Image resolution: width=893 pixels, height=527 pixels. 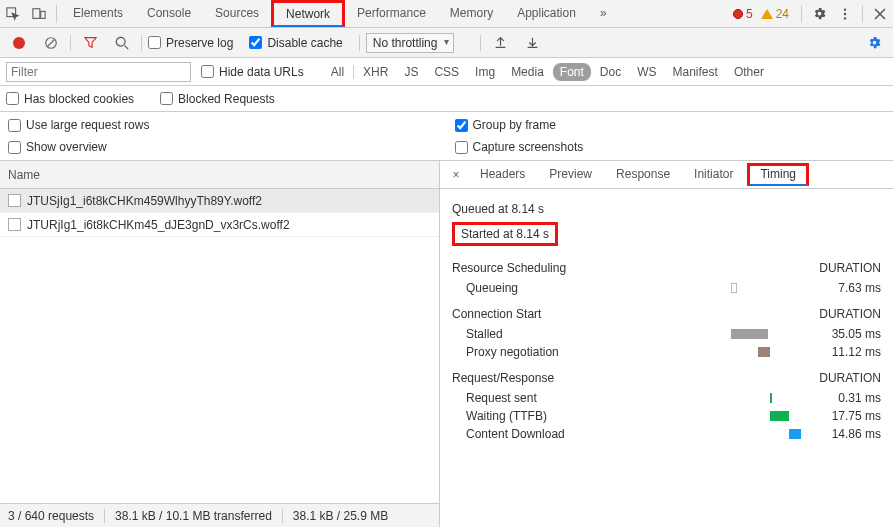 What do you see at coordinates (841, 416) in the screenshot?
I see `timing-value: 17.75 ms` at bounding box center [841, 416].